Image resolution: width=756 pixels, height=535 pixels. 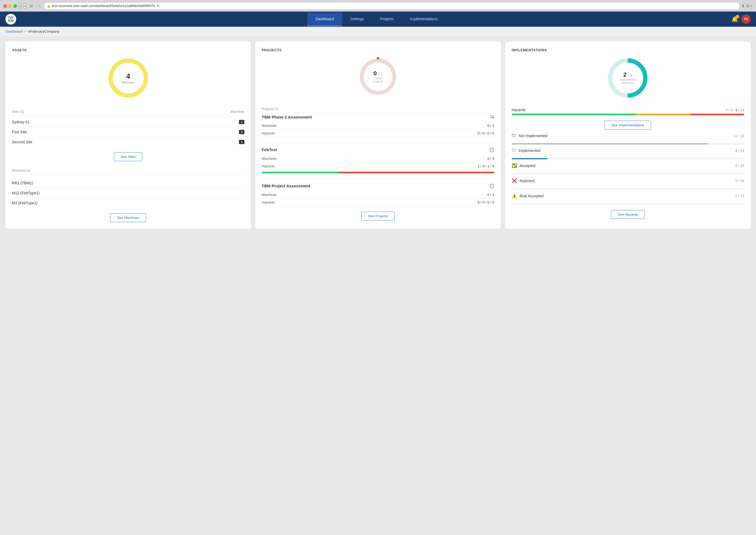 What do you see at coordinates (128, 76) in the screenshot?
I see `assets-donut-value: 4` at bounding box center [128, 76].